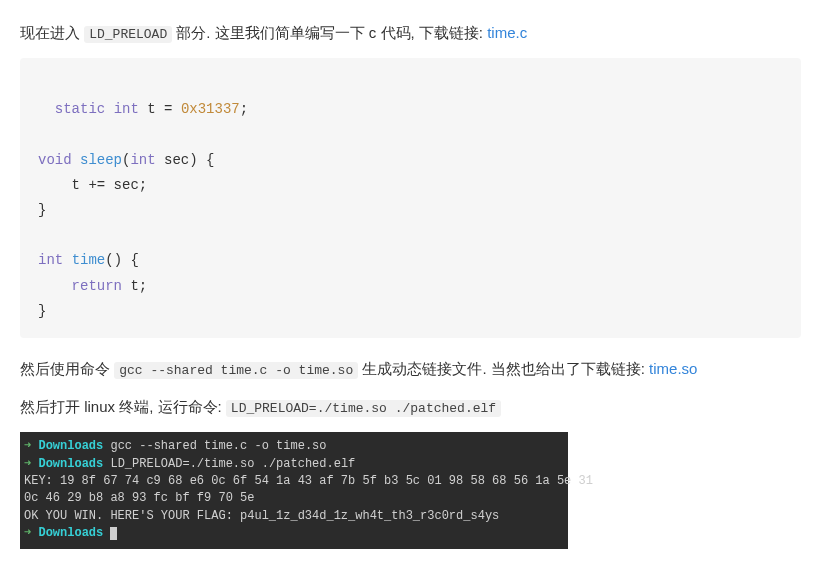 The width and height of the screenshot is (821, 568). I want to click on code-token: 0x31337, so click(210, 109).